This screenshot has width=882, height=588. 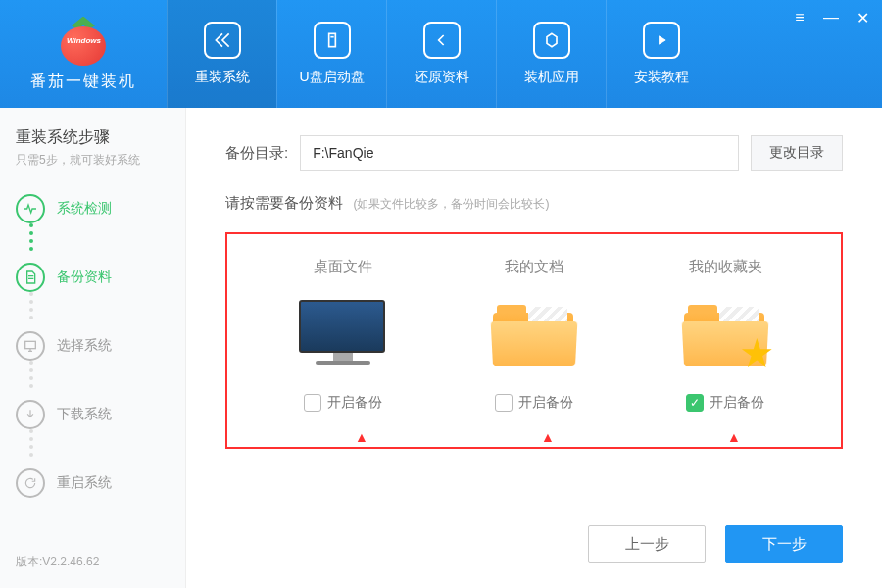 What do you see at coordinates (442, 77) in the screenshot?
I see `nav-label: 还原资料` at bounding box center [442, 77].